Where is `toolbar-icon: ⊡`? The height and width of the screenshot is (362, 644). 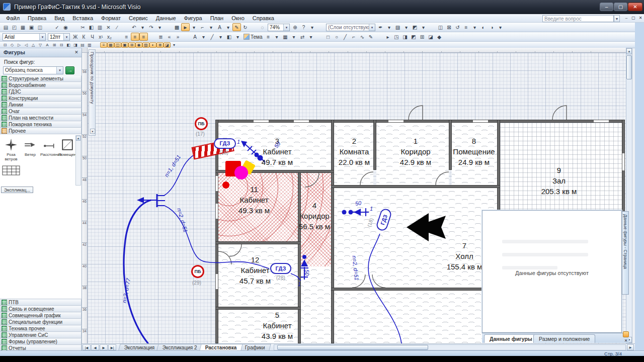
toolbar-icon: ⊡ is located at coordinates (5, 45).